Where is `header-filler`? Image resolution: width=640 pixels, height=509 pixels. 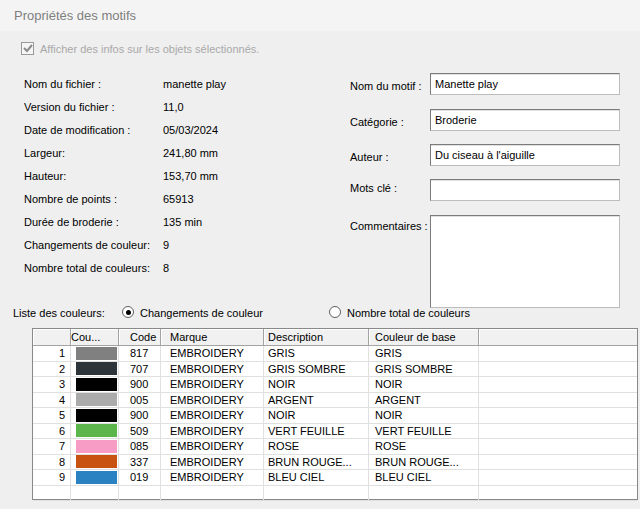
header-filler is located at coordinates (558, 338).